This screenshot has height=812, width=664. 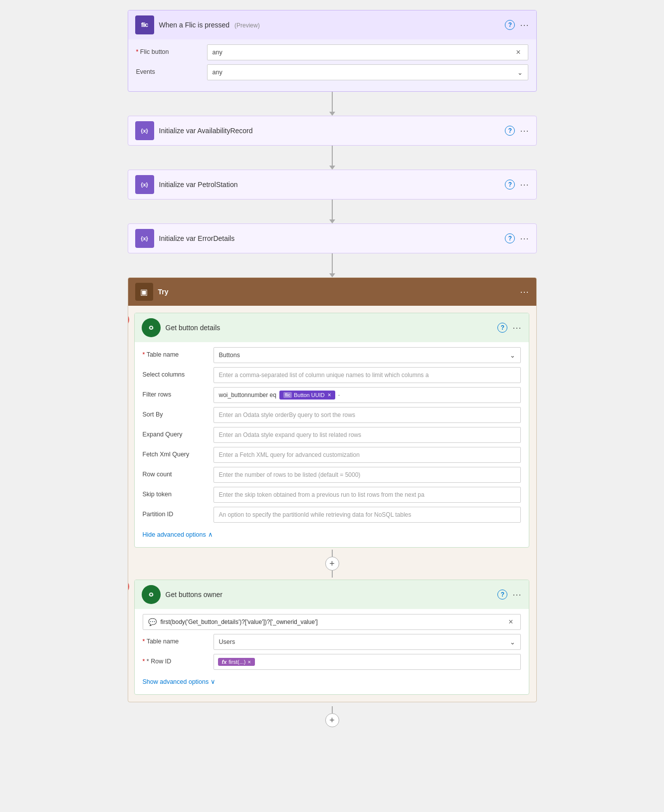 I want to click on get-owner-help-icon: ?, so click(x=502, y=595).